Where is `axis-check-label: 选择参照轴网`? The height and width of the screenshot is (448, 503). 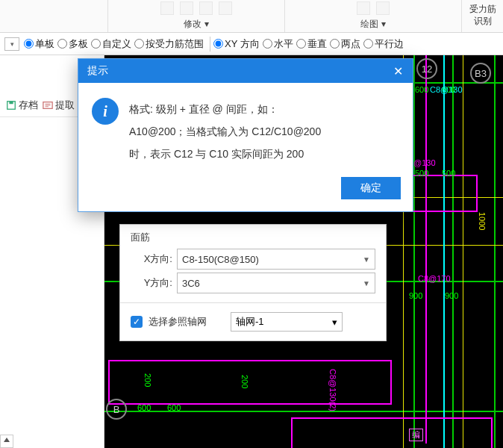
axis-check-label: 选择参照轴网 is located at coordinates (178, 322).